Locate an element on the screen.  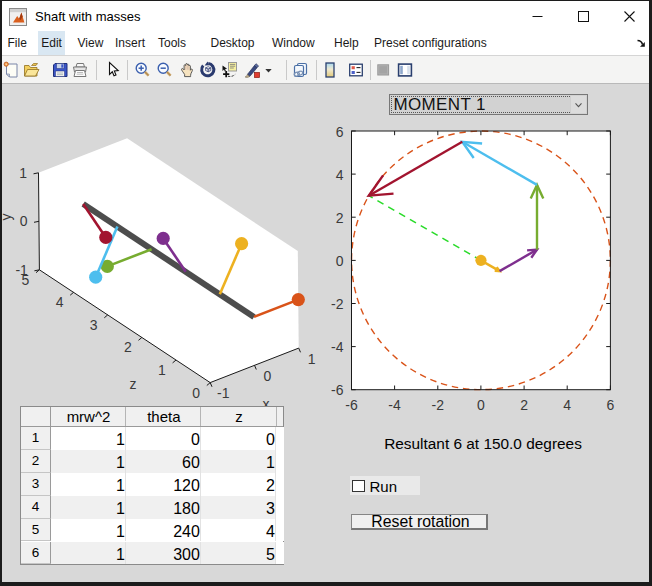
svg-text: 5 is located at coordinates (26, 280).